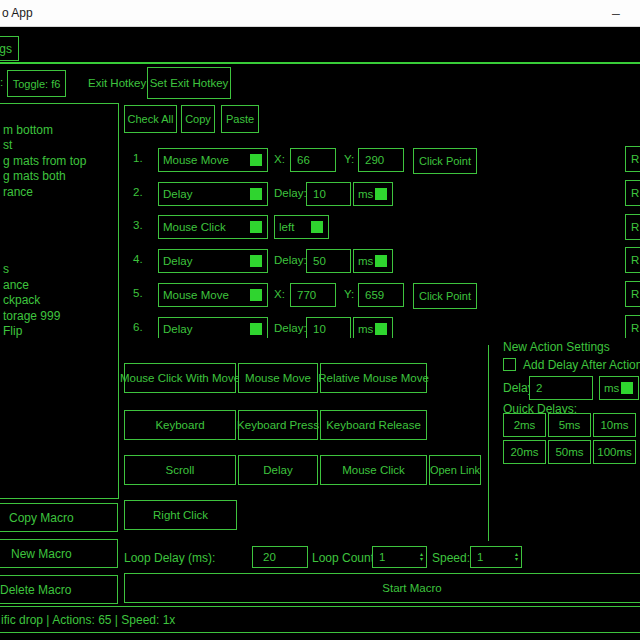 This screenshot has height=640, width=640. What do you see at coordinates (60, 332) in the screenshot?
I see `macro-list-item: Flip` at bounding box center [60, 332].